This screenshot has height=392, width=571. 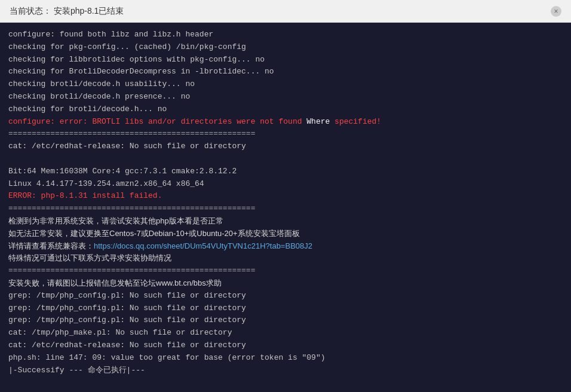 What do you see at coordinates (286, 72) in the screenshot?
I see `terminal-line: checking for BrotliDecoderDecompress in …` at bounding box center [286, 72].